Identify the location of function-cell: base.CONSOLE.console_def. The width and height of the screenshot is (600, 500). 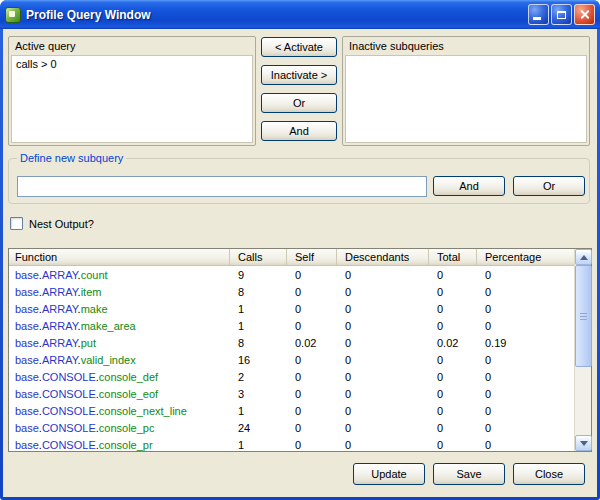
(120, 377).